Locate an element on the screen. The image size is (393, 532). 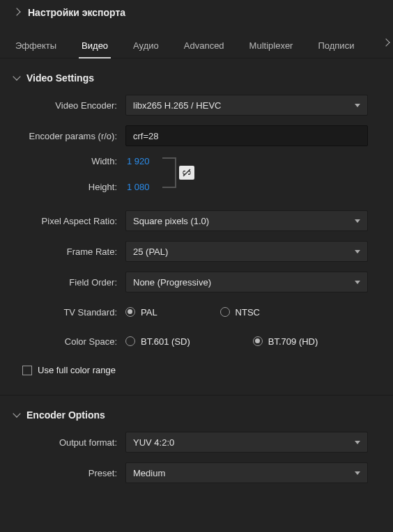
encoder-params-input is located at coordinates (247, 136).